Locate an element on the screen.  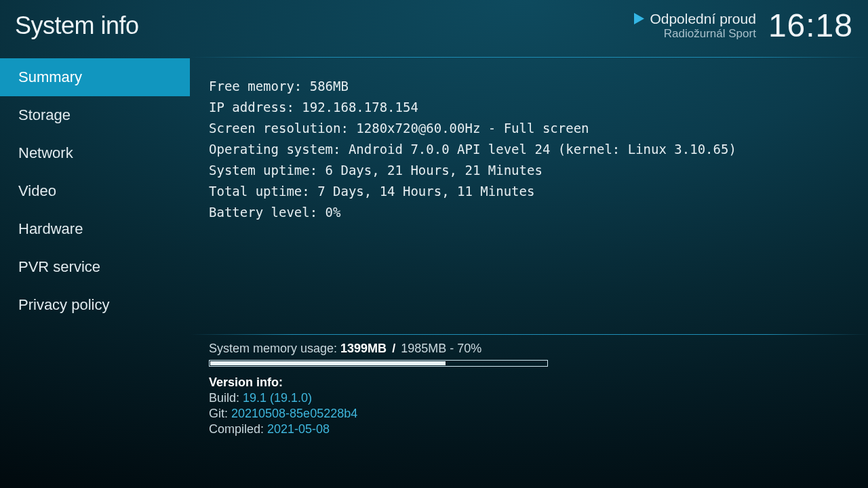
header-divider is located at coordinates (529, 57).